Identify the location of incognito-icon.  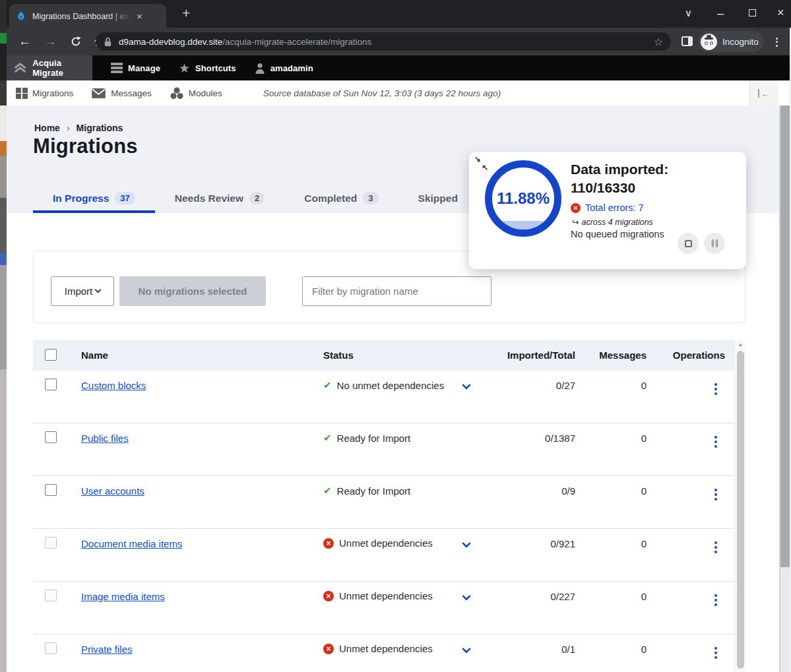
(709, 42).